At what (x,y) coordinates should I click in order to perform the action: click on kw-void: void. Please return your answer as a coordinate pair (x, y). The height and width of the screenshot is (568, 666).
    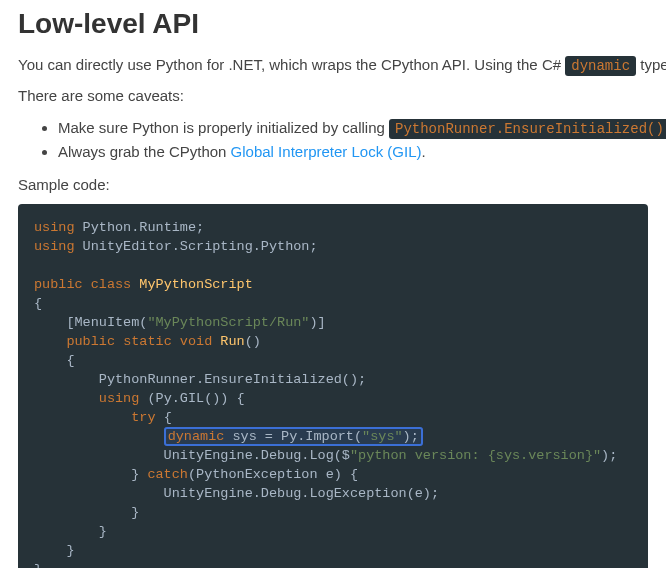
    Looking at the image, I should click on (196, 342).